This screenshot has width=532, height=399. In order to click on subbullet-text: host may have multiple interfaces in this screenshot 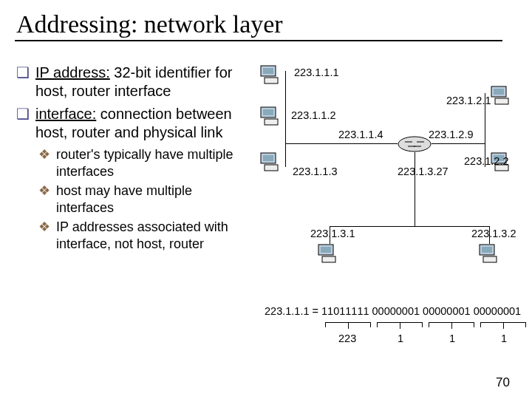, I will do `click(154, 200)`.